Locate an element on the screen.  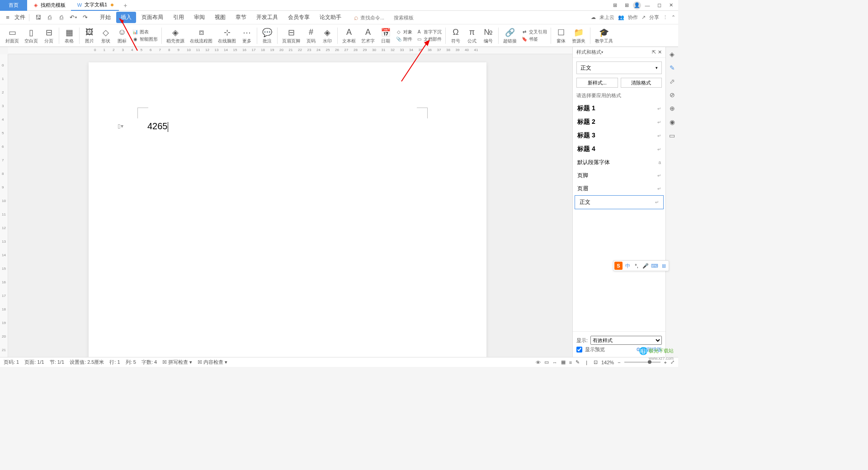
resource-folder-button: 📁资源夹 is located at coordinates (579, 36).